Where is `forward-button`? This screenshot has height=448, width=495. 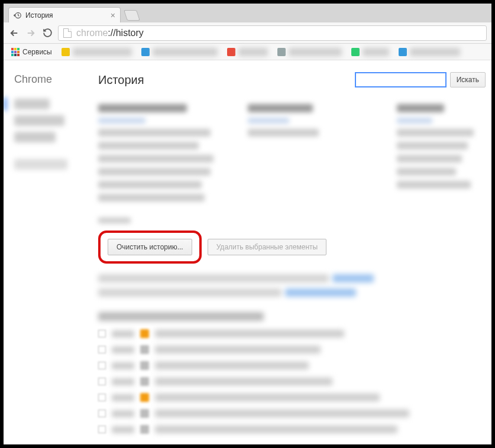
forward-button is located at coordinates (31, 33).